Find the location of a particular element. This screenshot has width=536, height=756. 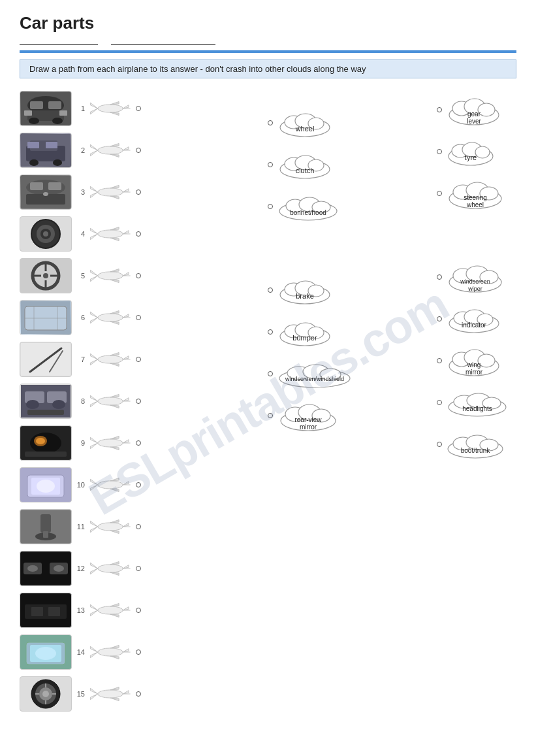

airplane-area-11: 11 is located at coordinates (172, 527).